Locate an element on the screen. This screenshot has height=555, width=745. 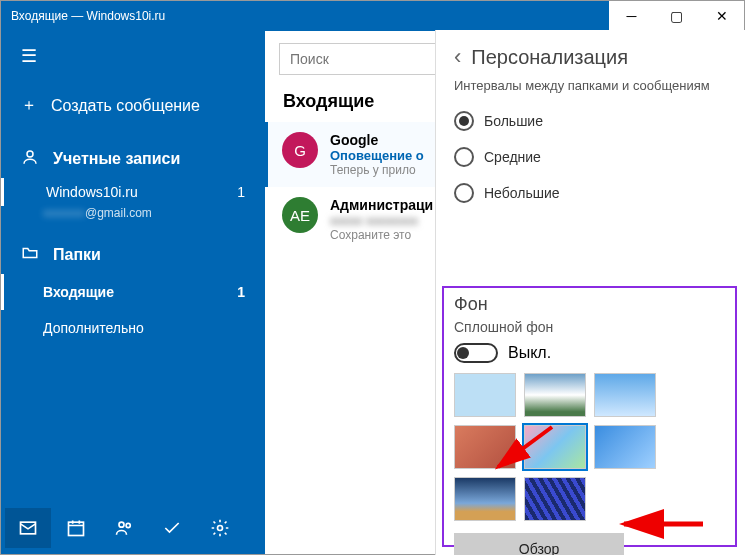
close-button: ✕ is located at coordinates (722, 16).